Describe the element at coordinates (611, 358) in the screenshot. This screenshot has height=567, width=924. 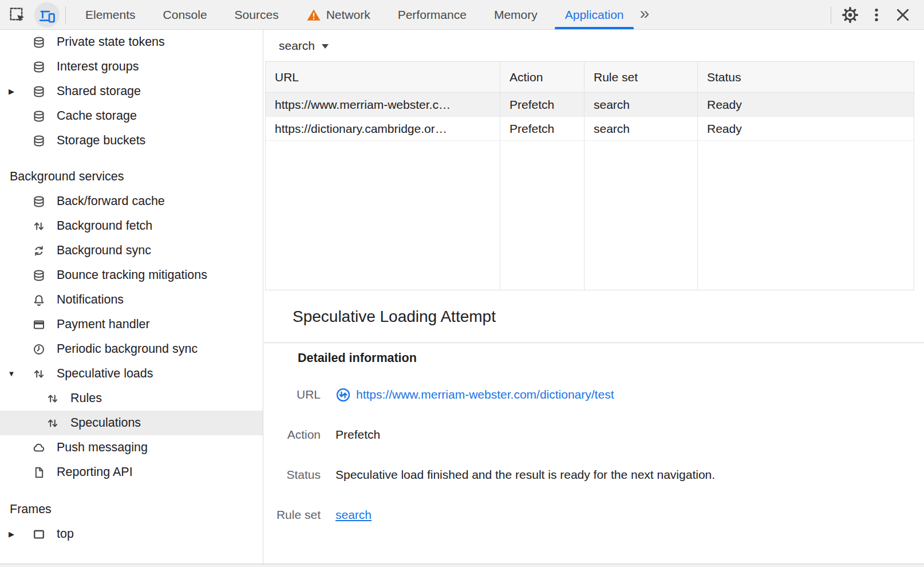
I see `details-heading: Detailed information` at that location.